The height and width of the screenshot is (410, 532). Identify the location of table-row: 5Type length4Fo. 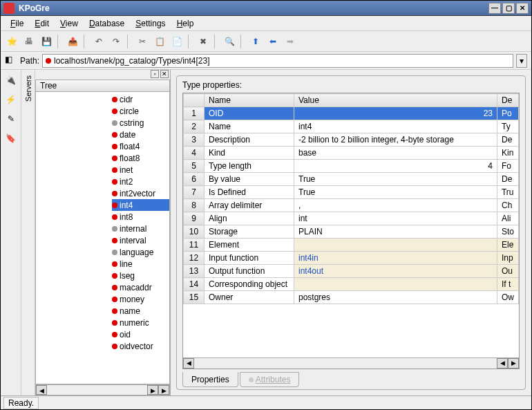
(351, 166).